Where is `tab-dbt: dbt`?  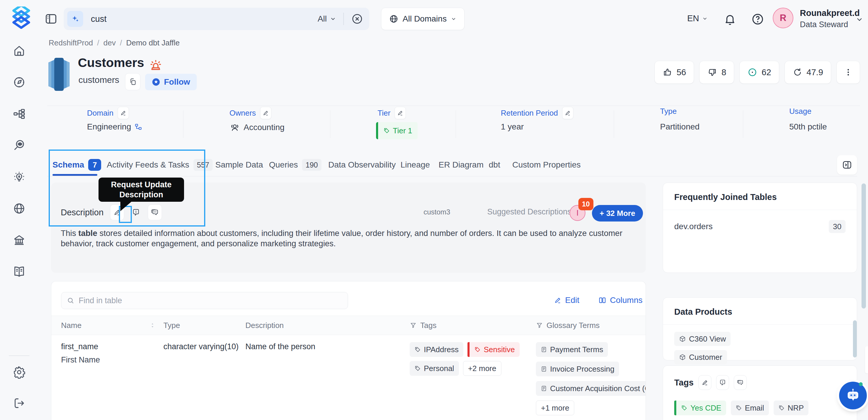
tab-dbt: dbt is located at coordinates (495, 165).